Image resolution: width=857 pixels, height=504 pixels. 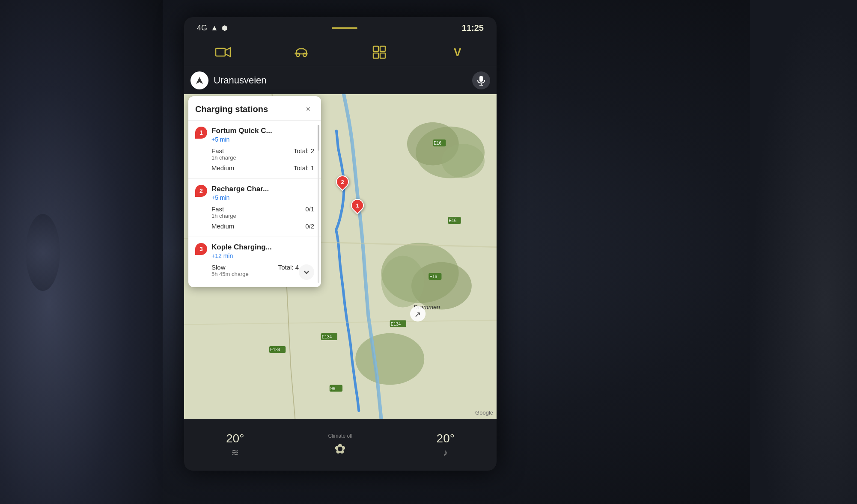 I want to click on status-left: 4G ▲ ⬢, so click(x=212, y=28).